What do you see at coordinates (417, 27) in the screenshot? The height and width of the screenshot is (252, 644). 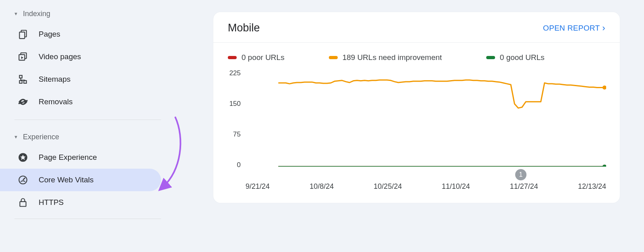 I see `card-header: Mobile OPEN REPORT ›` at bounding box center [417, 27].